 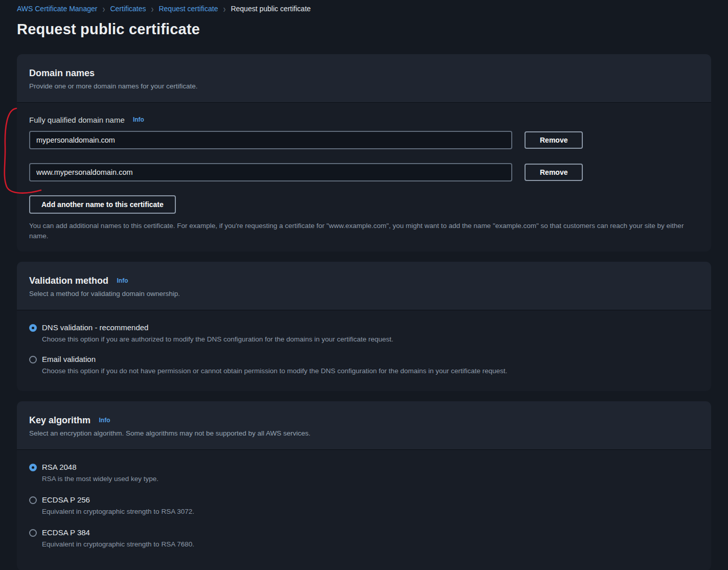 What do you see at coordinates (370, 479) in the screenshot?
I see `rsa-2048-description: RSA is the most widely used key type.` at bounding box center [370, 479].